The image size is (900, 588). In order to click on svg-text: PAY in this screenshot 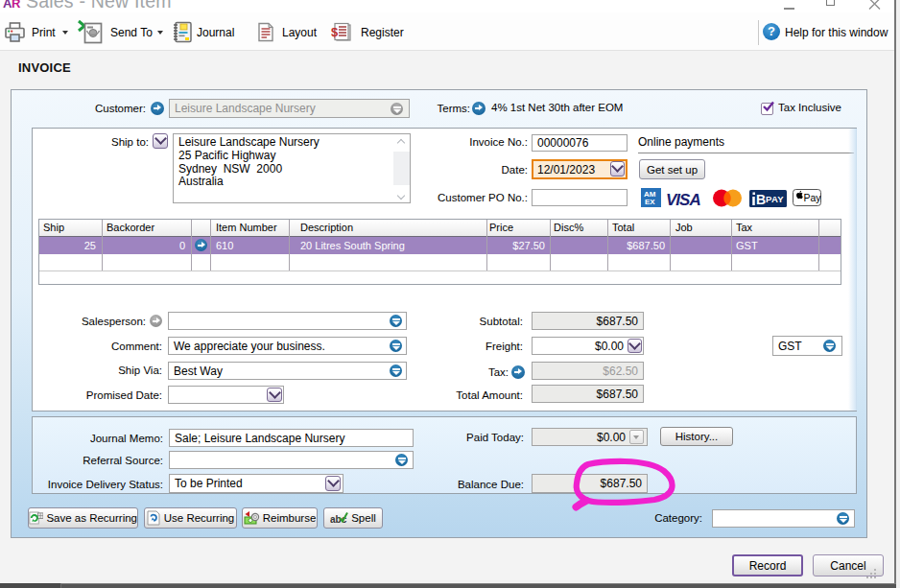, I will do `click(775, 200)`.